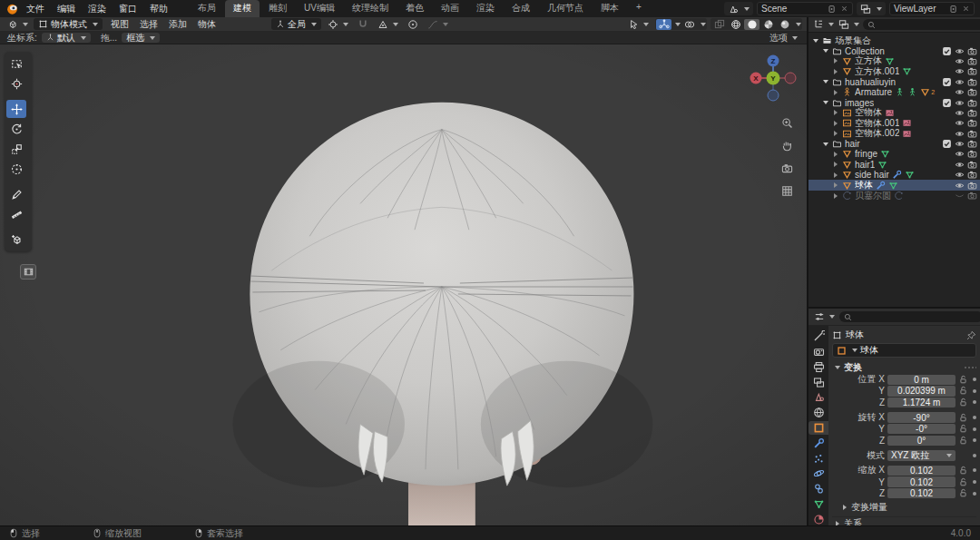 The height and width of the screenshot is (540, 980). What do you see at coordinates (818, 368) in the screenshot?
I see `properties-tab-output` at bounding box center [818, 368].